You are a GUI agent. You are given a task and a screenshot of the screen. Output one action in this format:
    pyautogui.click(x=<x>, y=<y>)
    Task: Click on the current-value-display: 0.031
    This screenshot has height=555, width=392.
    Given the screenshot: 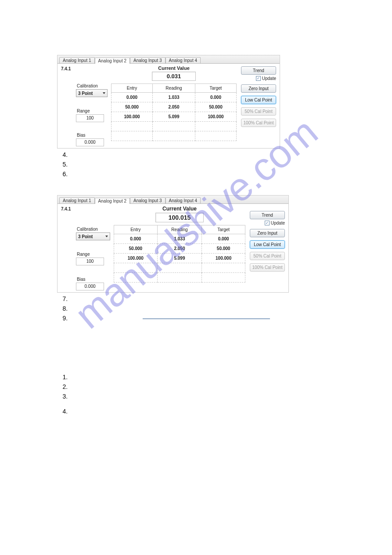 What is the action you would take?
    pyautogui.click(x=174, y=76)
    